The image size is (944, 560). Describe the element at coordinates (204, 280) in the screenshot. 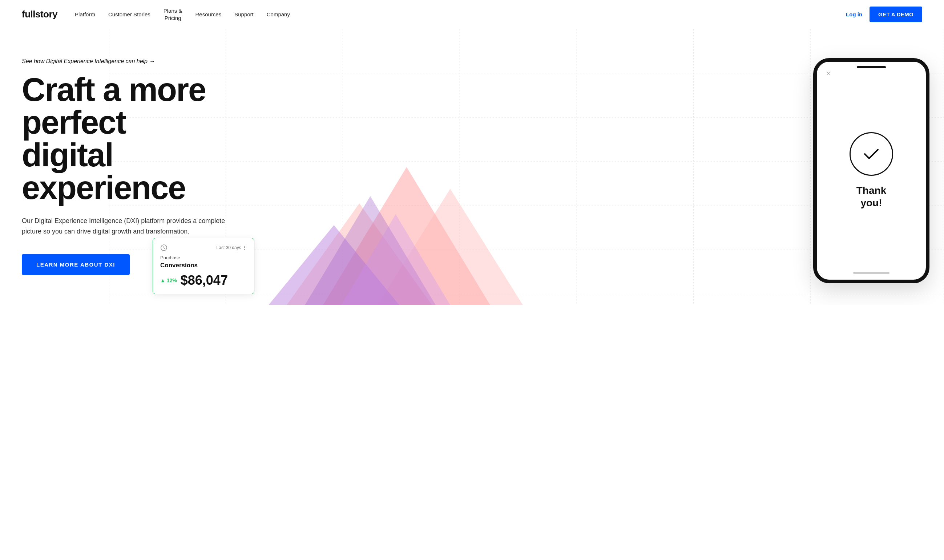

I see `stats-number: $86,047` at that location.